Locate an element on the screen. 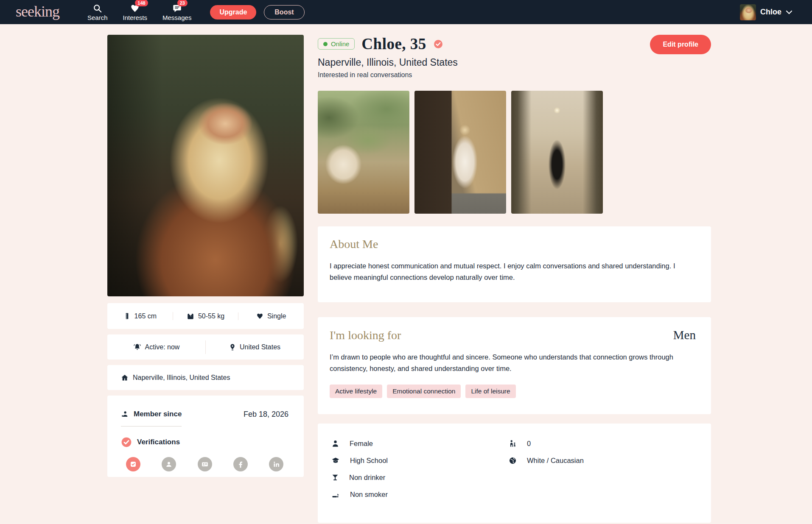 The height and width of the screenshot is (524, 812). profile-name: Chloe, 35 is located at coordinates (394, 44).